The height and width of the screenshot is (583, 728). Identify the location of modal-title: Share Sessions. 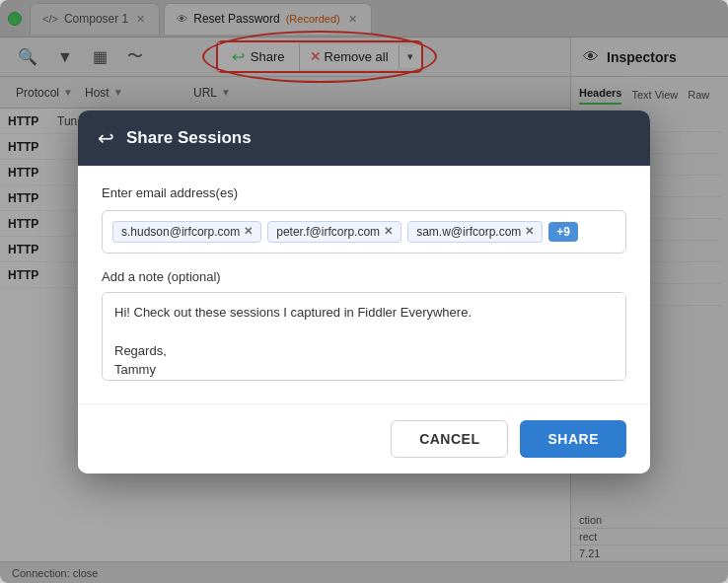
(189, 138).